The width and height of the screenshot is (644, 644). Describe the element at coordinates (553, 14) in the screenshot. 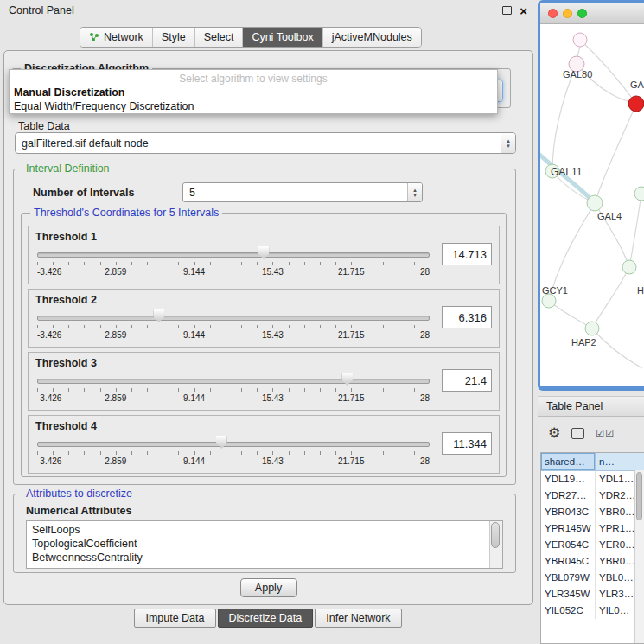

I see `close-button` at that location.